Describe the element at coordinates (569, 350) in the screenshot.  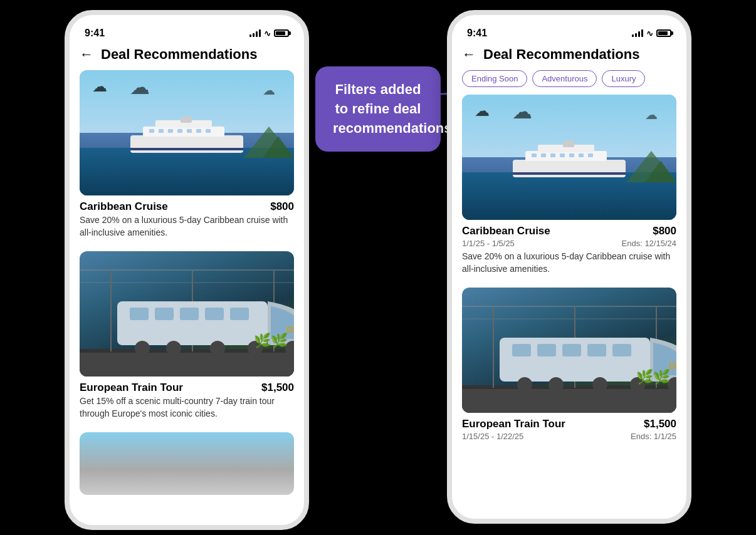
I see `right-train-svg: DB` at that location.